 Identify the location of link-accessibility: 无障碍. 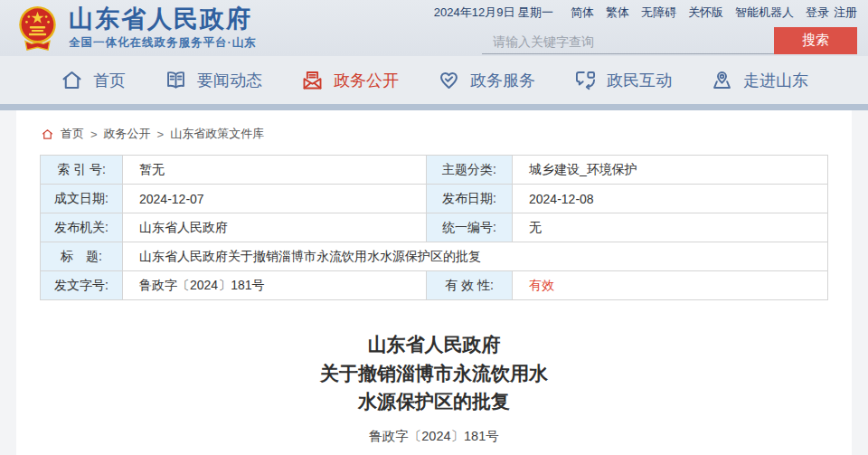
(658, 13).